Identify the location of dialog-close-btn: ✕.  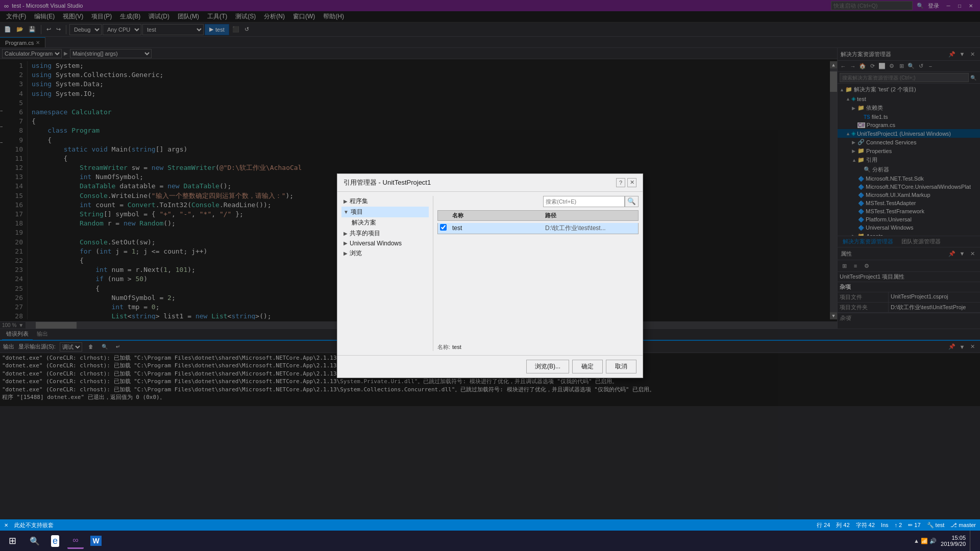
(632, 183).